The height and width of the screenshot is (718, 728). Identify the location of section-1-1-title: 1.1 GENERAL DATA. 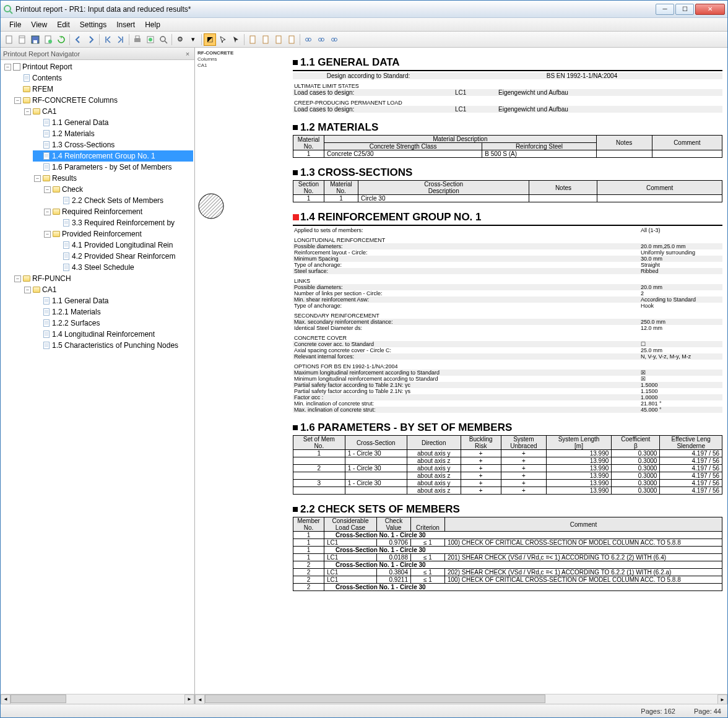
(508, 63).